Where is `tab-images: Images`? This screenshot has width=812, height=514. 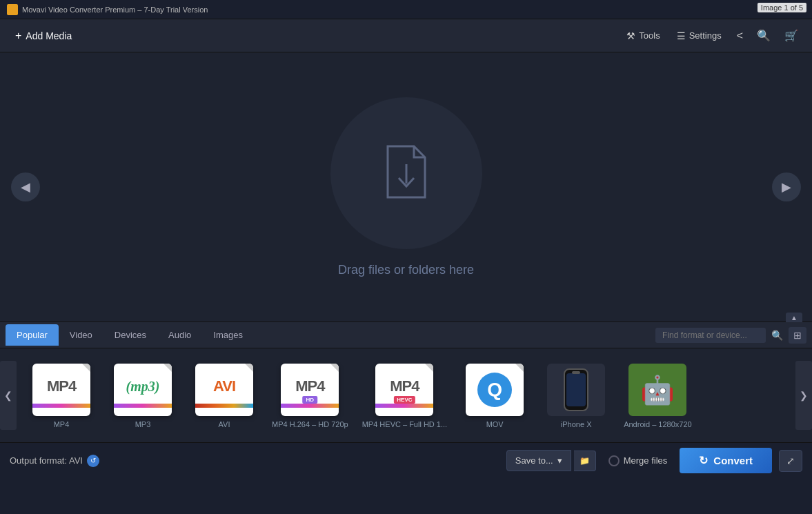
tab-images: Images is located at coordinates (228, 335).